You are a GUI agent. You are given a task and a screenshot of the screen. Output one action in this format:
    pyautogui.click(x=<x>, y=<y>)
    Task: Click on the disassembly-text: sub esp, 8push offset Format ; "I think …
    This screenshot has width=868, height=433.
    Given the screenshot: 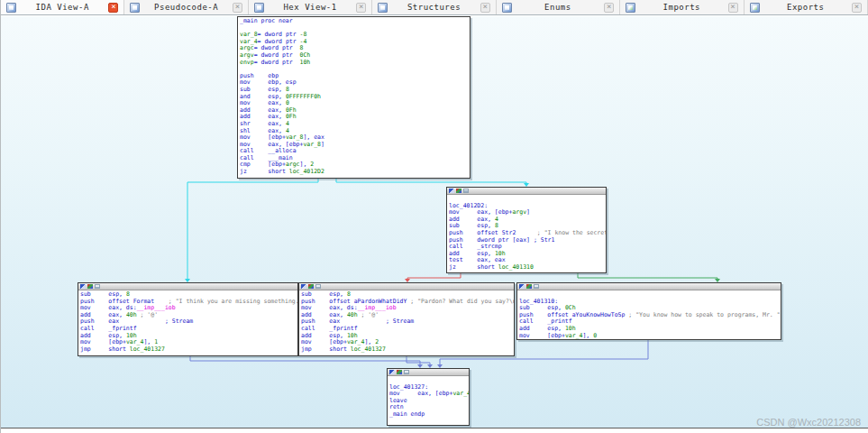 What is the action you would take?
    pyautogui.click(x=187, y=321)
    